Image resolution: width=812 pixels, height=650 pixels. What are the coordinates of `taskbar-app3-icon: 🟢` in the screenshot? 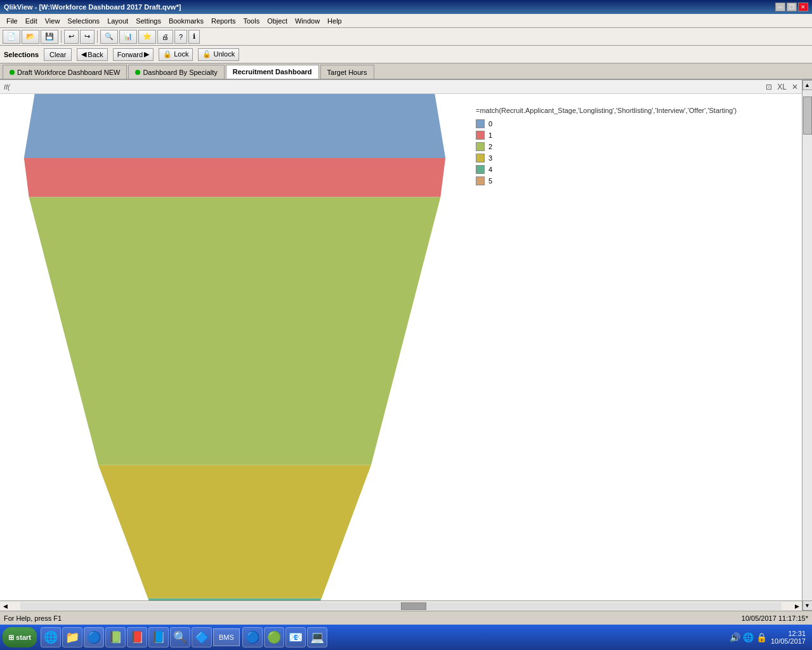 It's located at (274, 637).